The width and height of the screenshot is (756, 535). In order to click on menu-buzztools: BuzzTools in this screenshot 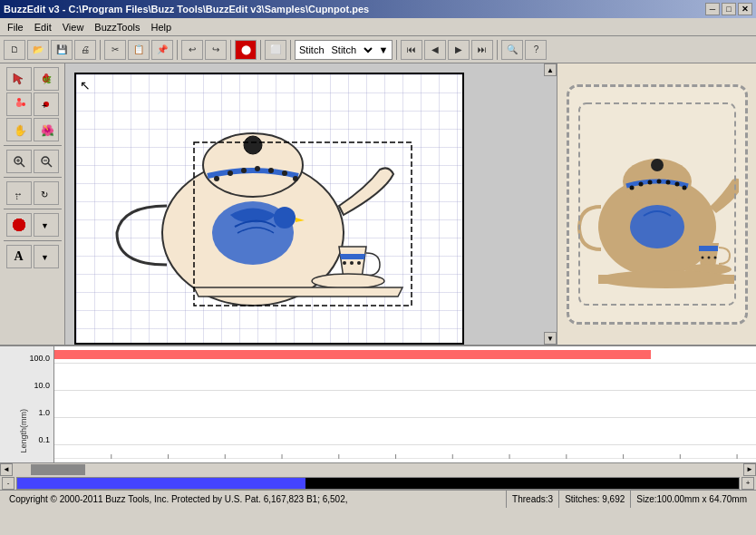, I will do `click(117, 27)`.